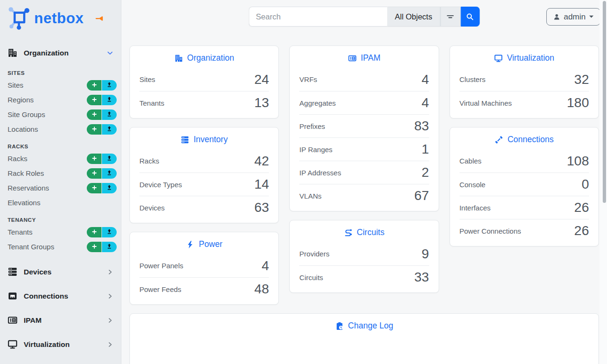 The width and height of the screenshot is (607, 364). I want to click on search-icon, so click(470, 17).